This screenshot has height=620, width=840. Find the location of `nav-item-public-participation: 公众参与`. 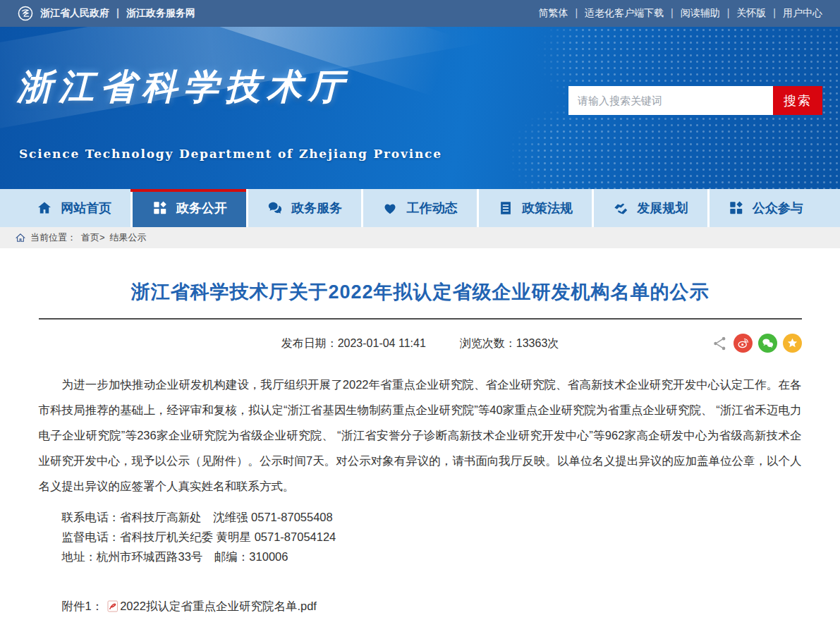

nav-item-public-participation: 公众参与 is located at coordinates (765, 208).